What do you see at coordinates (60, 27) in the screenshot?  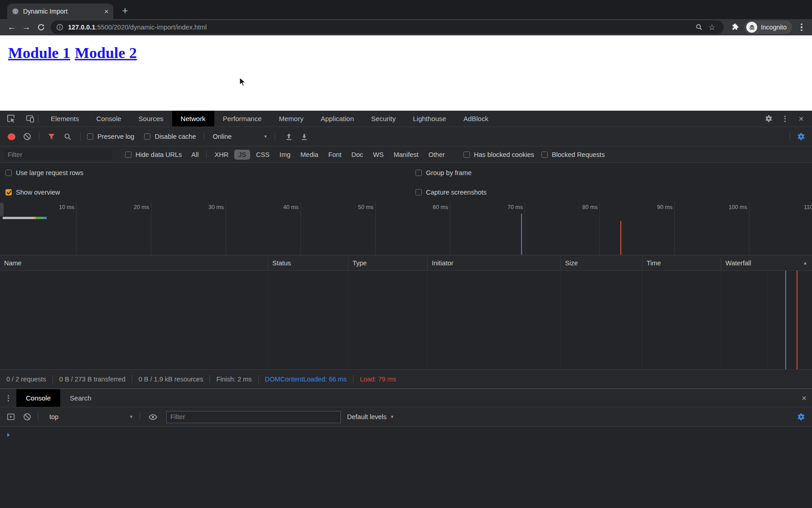 I see `site-info-icon` at bounding box center [60, 27].